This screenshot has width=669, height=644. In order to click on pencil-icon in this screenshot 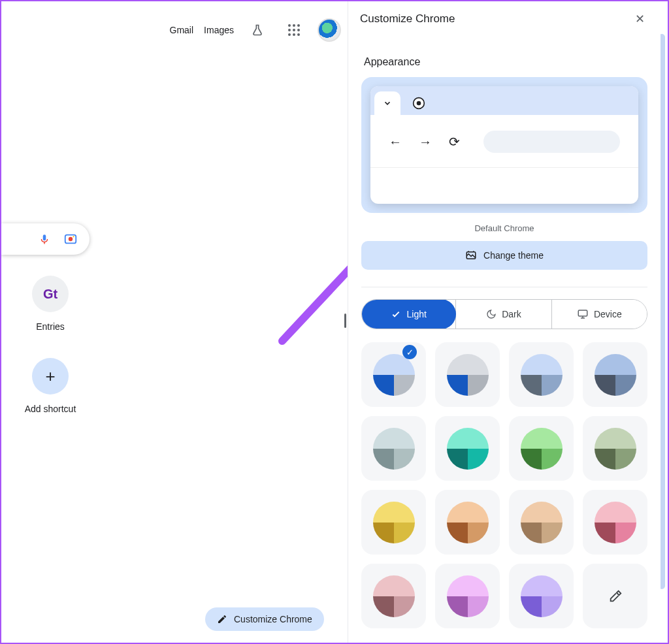, I will do `click(222, 619)`.